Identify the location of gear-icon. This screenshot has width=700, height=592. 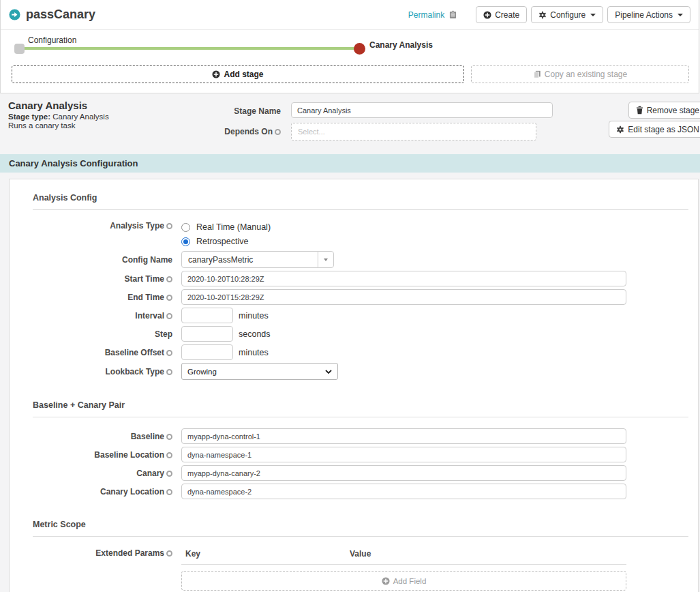
(620, 130).